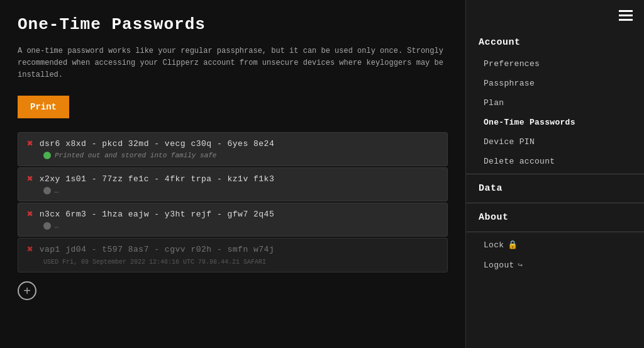  What do you see at coordinates (555, 122) in the screenshot?
I see `nav-item-otp: One-Time Passwords` at bounding box center [555, 122].